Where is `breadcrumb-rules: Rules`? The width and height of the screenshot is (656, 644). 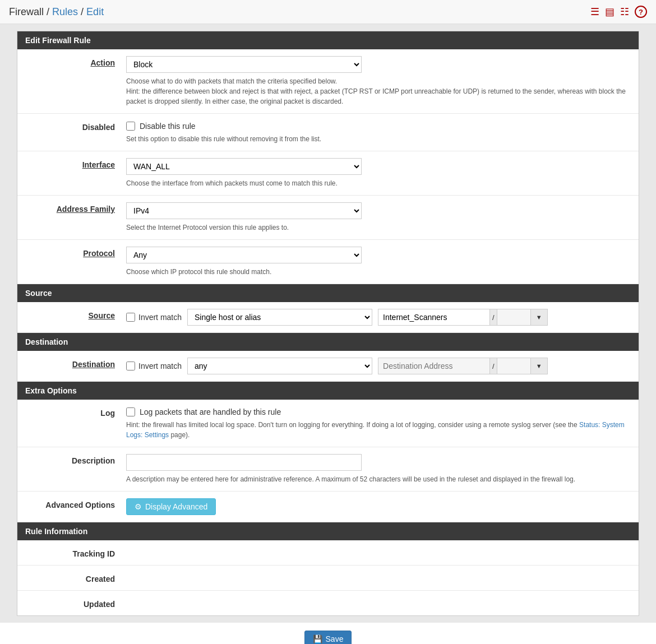 breadcrumb-rules: Rules is located at coordinates (65, 12).